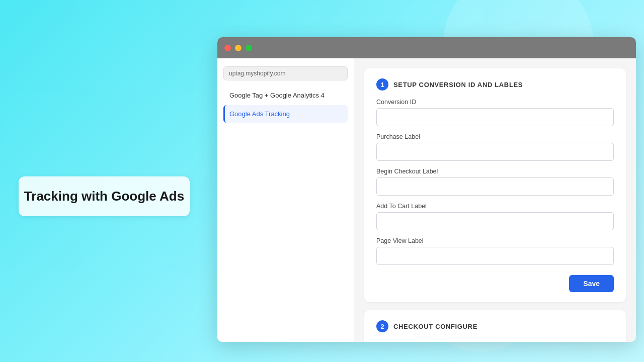  I want to click on close-button, so click(227, 48).